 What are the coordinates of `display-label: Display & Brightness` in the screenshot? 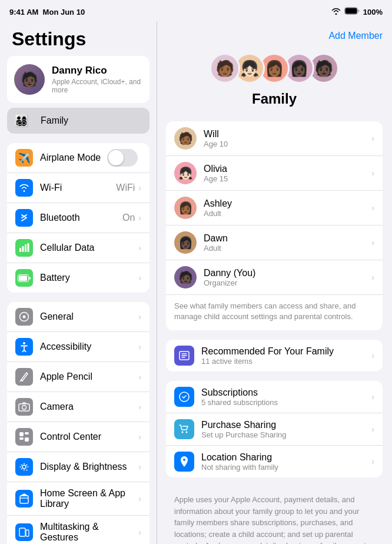 It's located at (89, 467).